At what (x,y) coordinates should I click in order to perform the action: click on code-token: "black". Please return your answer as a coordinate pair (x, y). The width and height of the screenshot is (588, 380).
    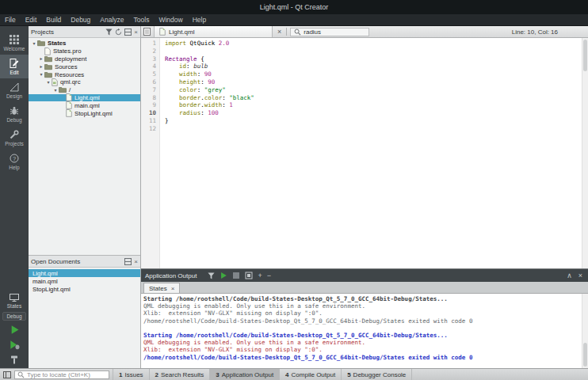
    Looking at the image, I should click on (242, 98).